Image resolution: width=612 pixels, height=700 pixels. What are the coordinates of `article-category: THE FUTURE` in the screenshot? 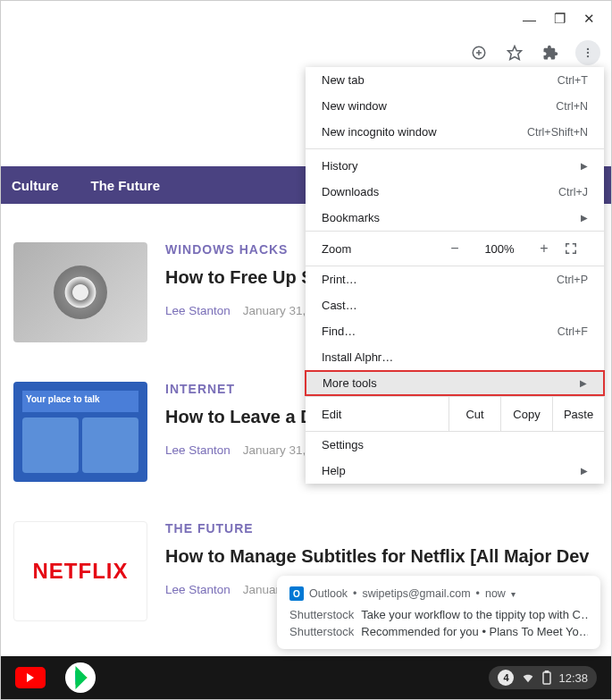 It's located at (382, 528).